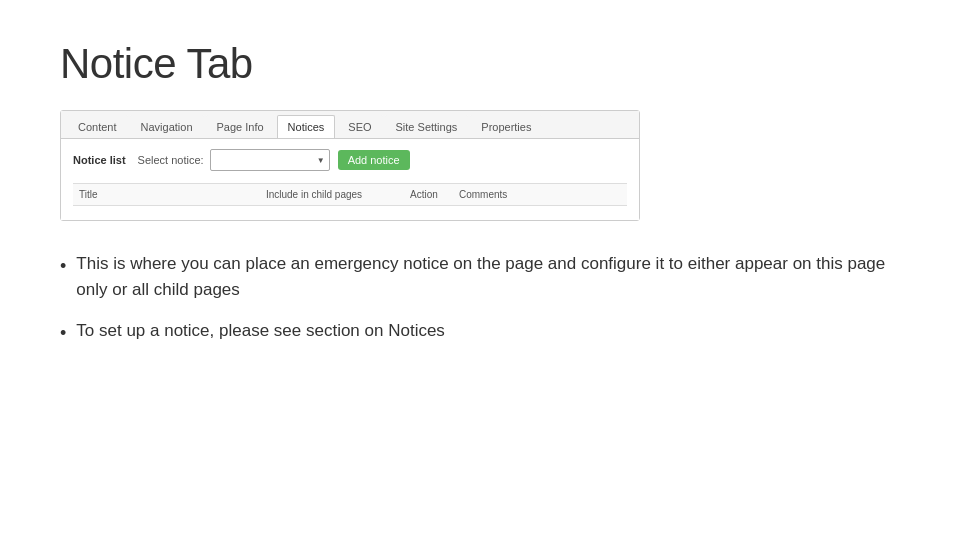 This screenshot has height=540, width=960. Describe the element at coordinates (488, 276) in the screenshot. I see `bullet-text-1: This is where you can place an emergency…` at that location.